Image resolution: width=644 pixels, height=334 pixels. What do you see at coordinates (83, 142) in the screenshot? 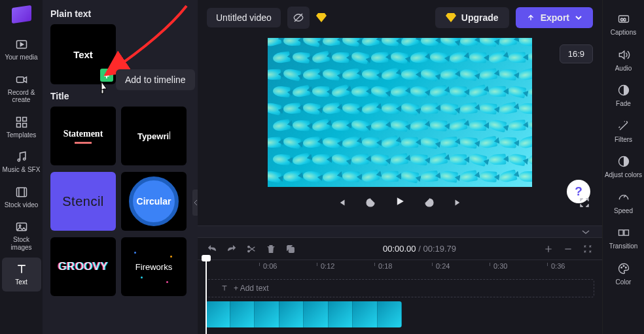
I see `underline-accent` at bounding box center [83, 142].